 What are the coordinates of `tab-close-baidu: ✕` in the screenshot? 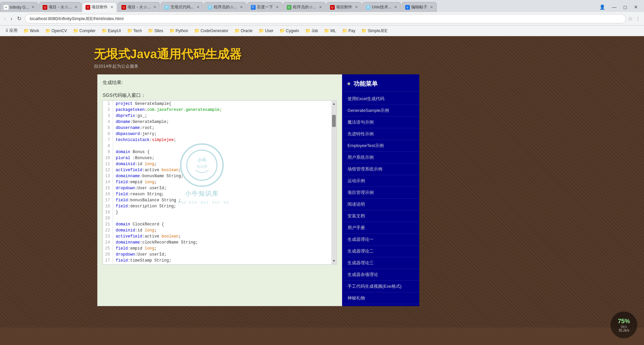 It's located at (277, 7).